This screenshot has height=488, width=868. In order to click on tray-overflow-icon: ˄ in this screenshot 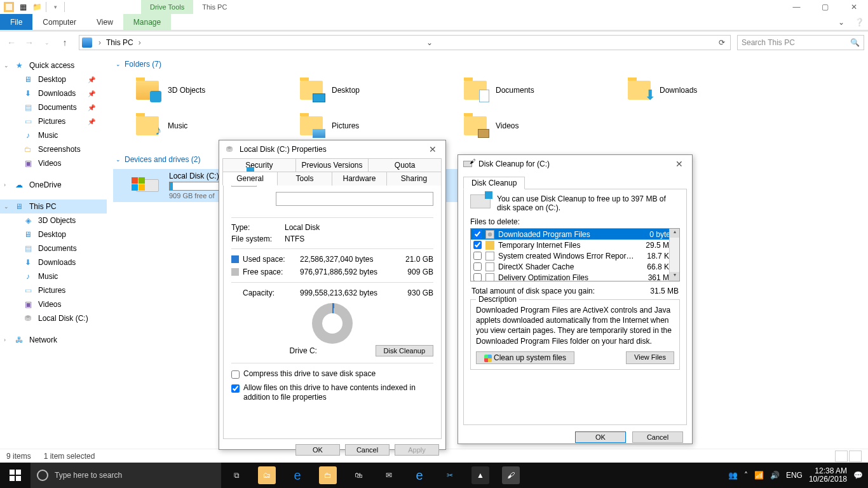, I will do `click(746, 475)`.